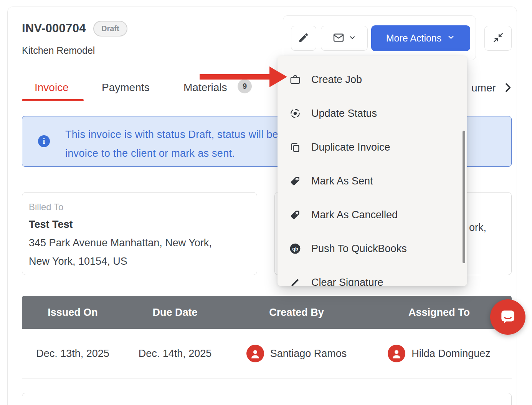  I want to click on send-email-button, so click(344, 38).